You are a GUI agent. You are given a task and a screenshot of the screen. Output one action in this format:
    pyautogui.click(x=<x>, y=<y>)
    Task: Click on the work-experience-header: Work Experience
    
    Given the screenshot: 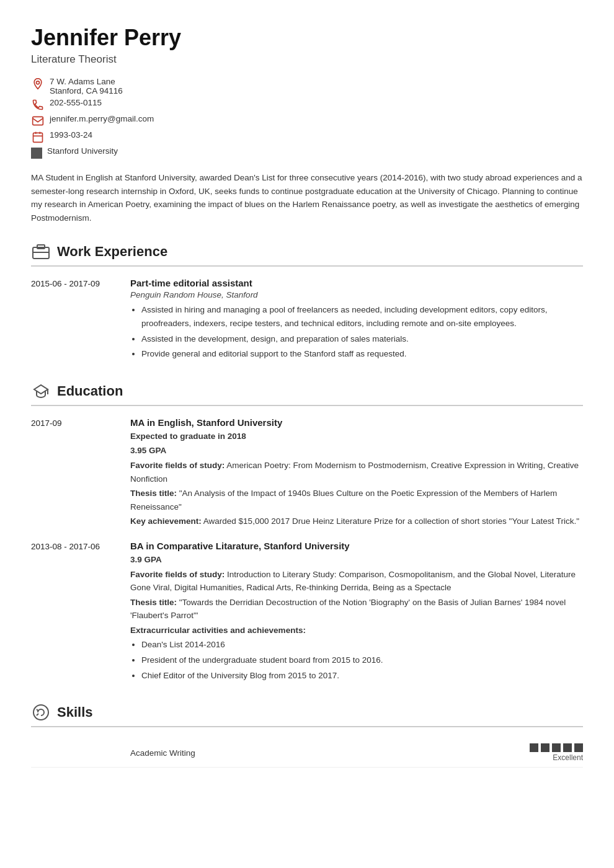 What is the action you would take?
    pyautogui.click(x=307, y=254)
    